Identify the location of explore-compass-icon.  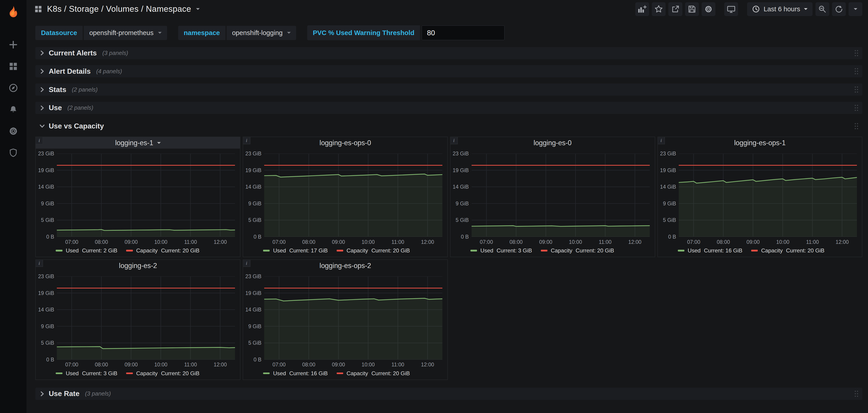
(13, 88).